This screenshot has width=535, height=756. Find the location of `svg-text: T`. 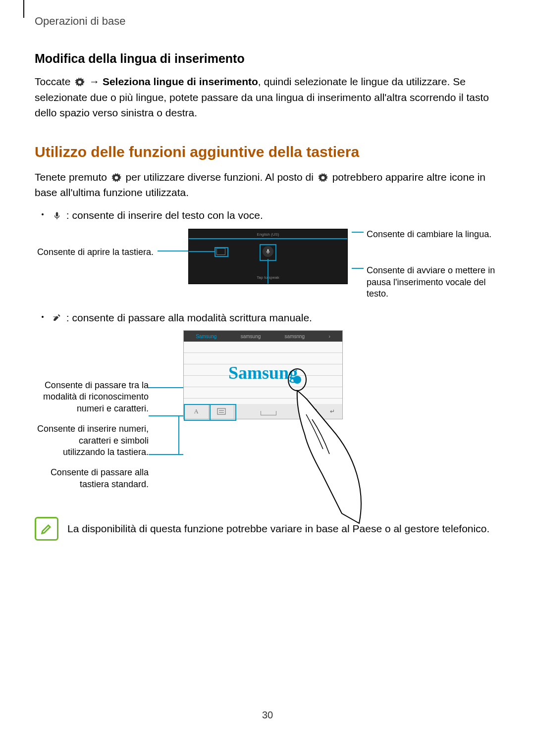

svg-text: T is located at coordinates (55, 319).